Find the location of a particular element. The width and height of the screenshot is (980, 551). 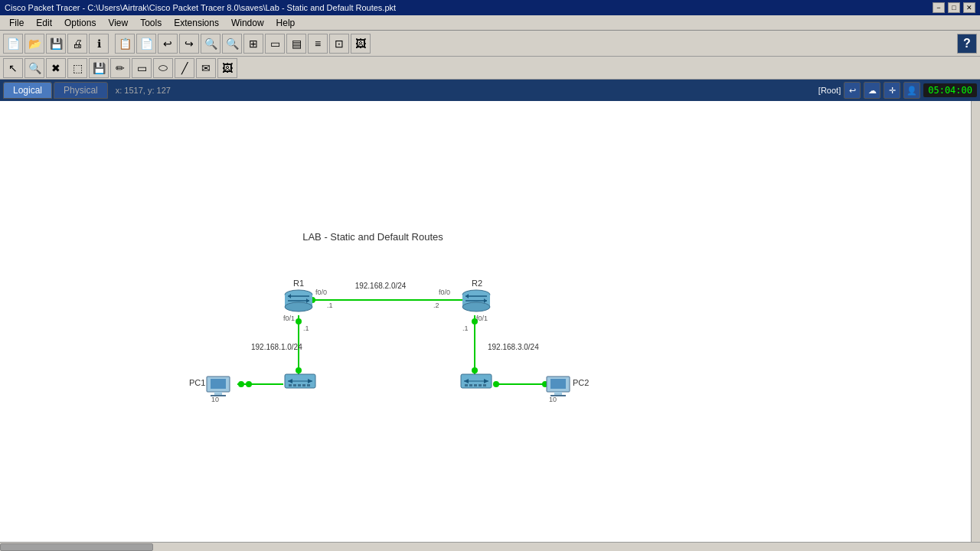

svg-text: .1 is located at coordinates (306, 328).